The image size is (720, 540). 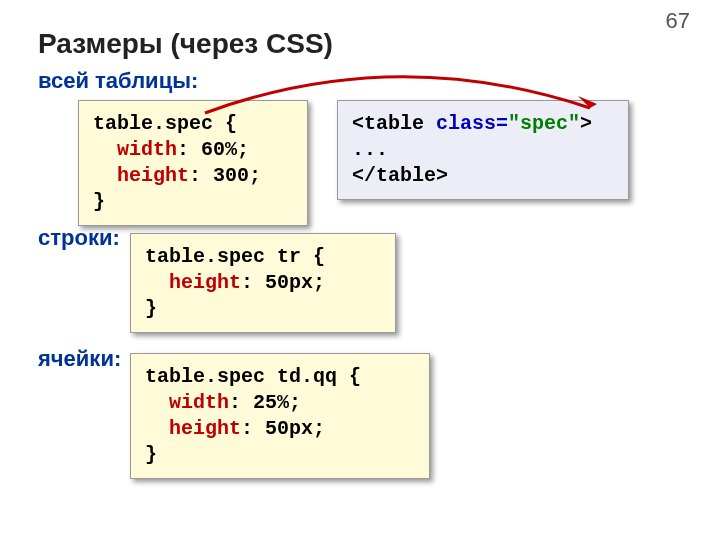 I want to click on code-line: table.spec {, so click(x=165, y=124).